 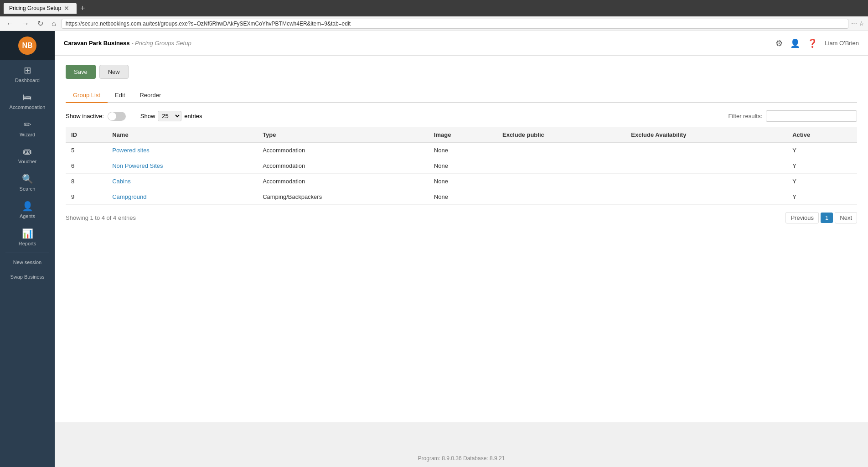 What do you see at coordinates (27, 155) in the screenshot?
I see `sidebar-item-voucher: 🎟 Voucher` at bounding box center [27, 155].